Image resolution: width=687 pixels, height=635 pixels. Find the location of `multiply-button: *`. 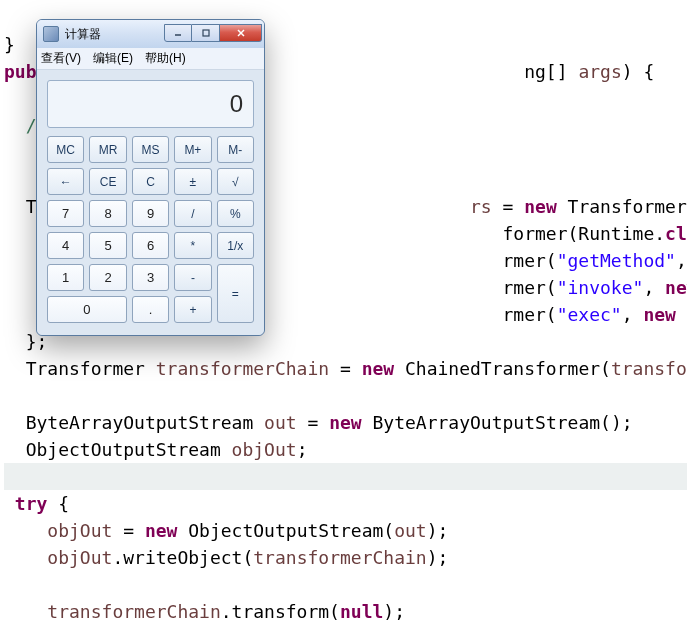

multiply-button: * is located at coordinates (192, 246).